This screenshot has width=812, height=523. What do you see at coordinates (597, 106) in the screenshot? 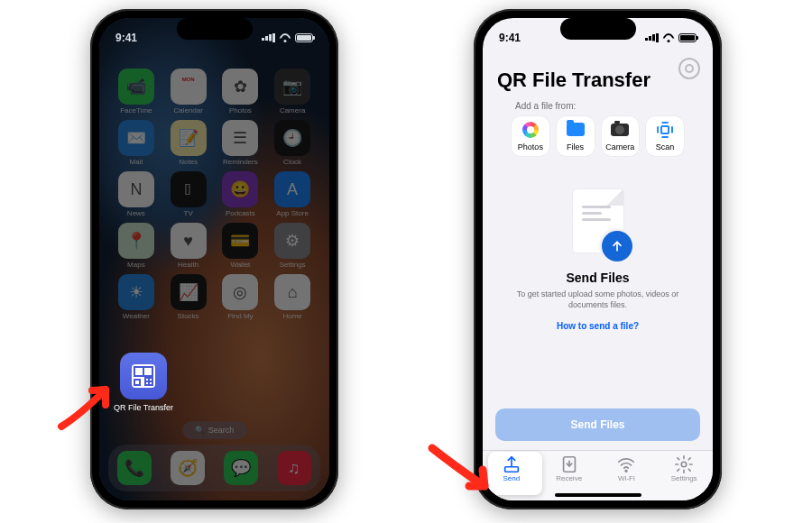
I see `add-file-hint: Add a file from:` at bounding box center [597, 106].